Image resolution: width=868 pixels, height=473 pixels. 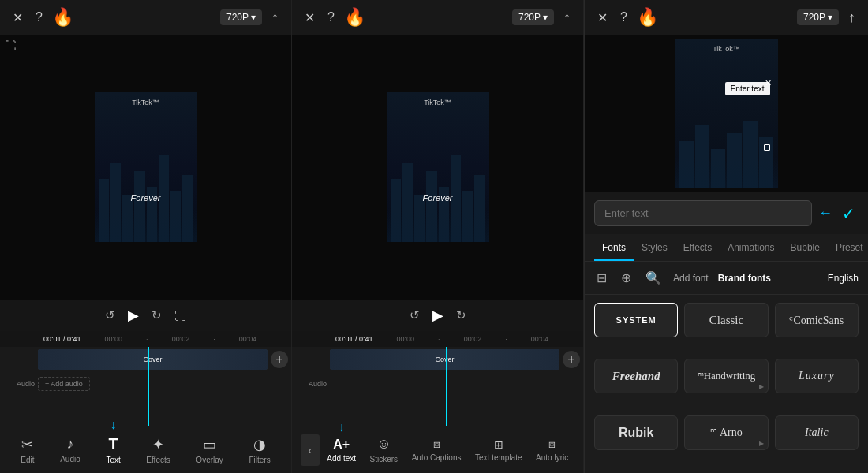 What do you see at coordinates (384, 449) in the screenshot?
I see `tool-stickers: ☺ Stickers` at bounding box center [384, 449].